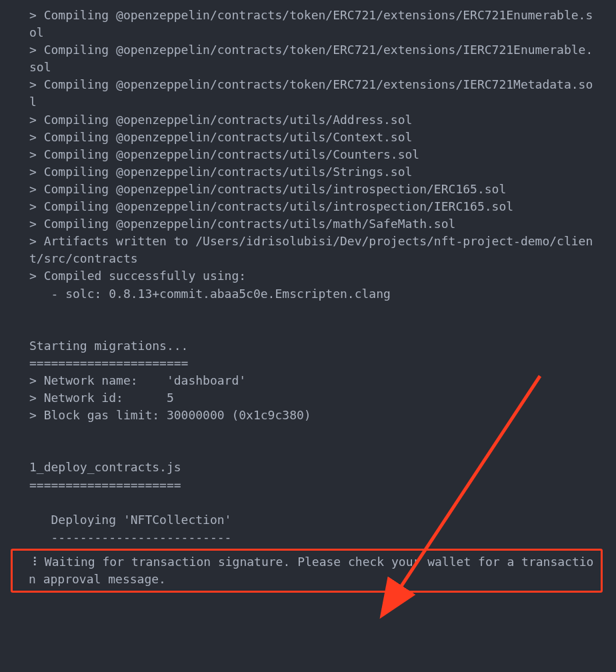 The height and width of the screenshot is (672, 616). Describe the element at coordinates (313, 294) in the screenshot. I see `terminal-line: - solc: 0.8.13+commit.abaa5c0e.Emscripte…` at that location.